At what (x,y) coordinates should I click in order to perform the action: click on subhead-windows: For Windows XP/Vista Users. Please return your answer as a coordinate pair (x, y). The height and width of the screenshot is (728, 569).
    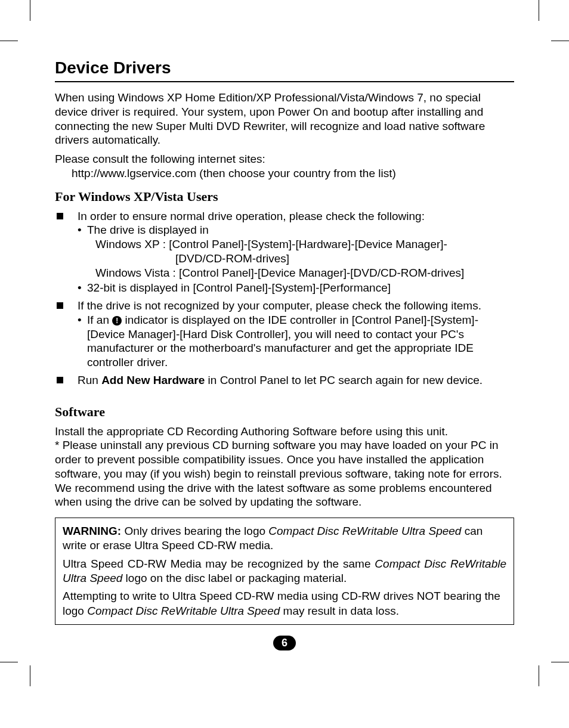
    Looking at the image, I should click on (284, 197).